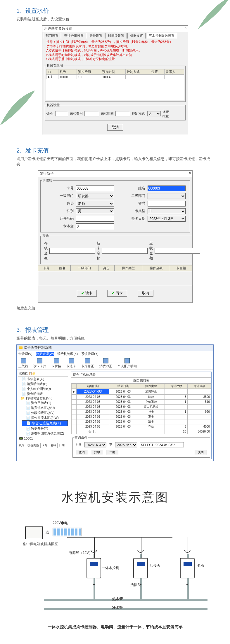 The width and height of the screenshot is (230, 644). What do you see at coordinates (95, 219) in the screenshot?
I see `inp-idno` at bounding box center [95, 219].